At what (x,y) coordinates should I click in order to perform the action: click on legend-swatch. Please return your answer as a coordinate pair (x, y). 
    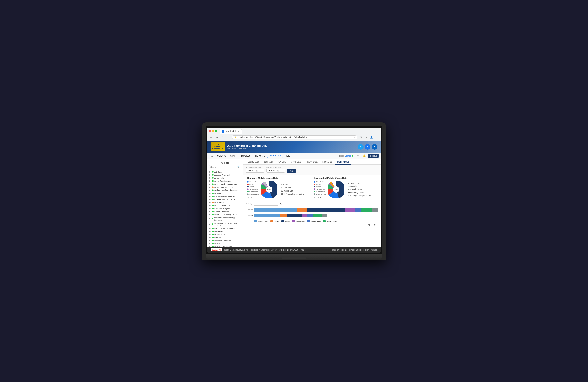
    Looking at the image, I should click on (294, 221).